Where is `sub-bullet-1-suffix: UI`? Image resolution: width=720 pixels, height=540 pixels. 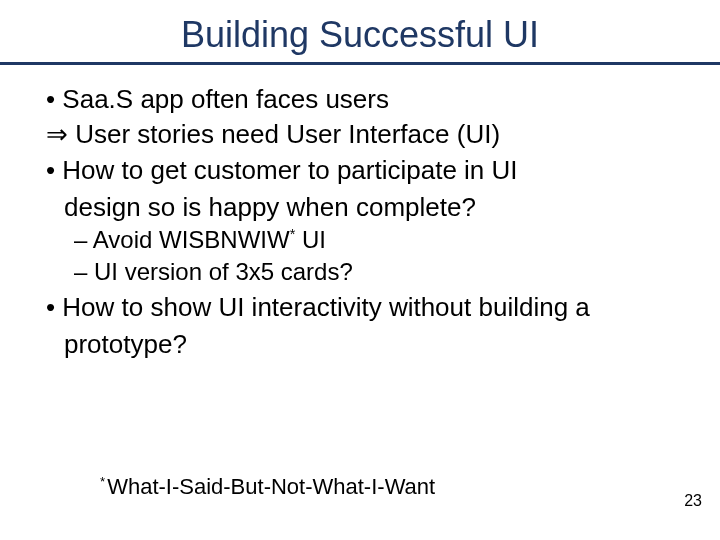
sub-bullet-1-suffix: UI is located at coordinates (310, 240).